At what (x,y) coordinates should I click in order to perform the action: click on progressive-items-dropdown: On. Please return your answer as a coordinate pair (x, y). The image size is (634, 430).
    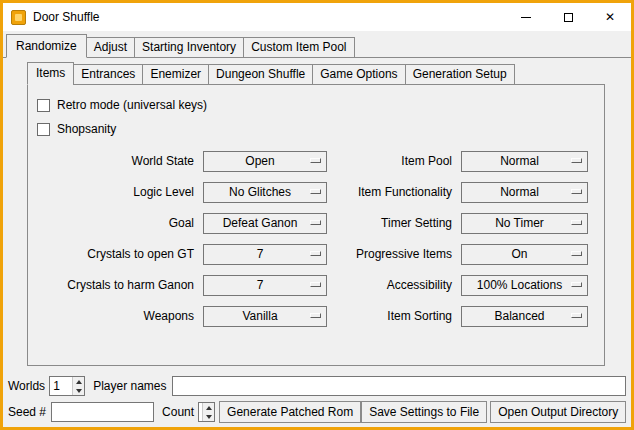
    Looking at the image, I should click on (524, 254).